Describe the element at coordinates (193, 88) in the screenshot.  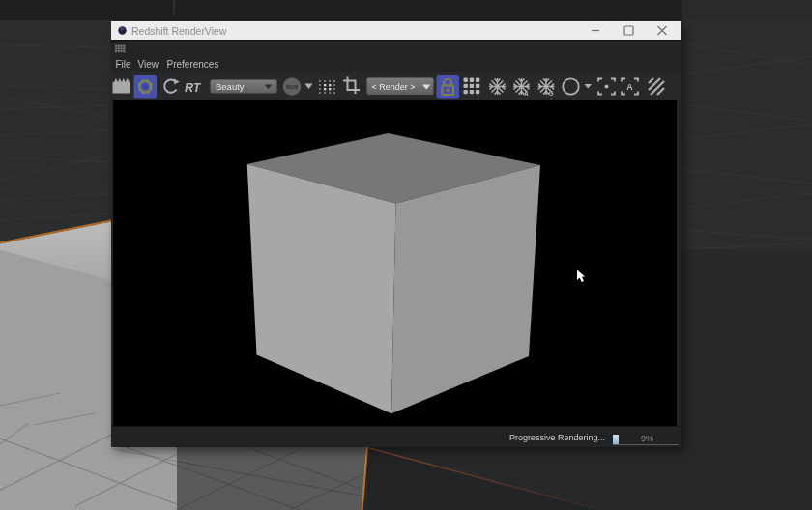
I see `svg-text: RT` at that location.